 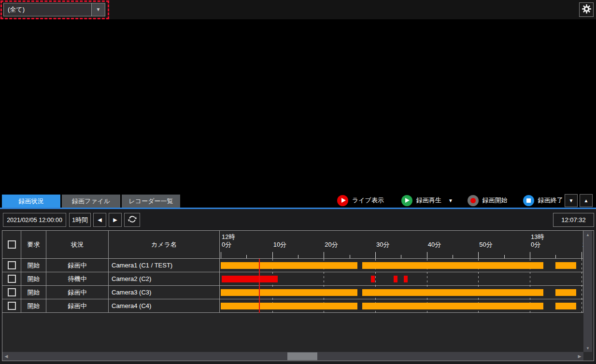 What do you see at coordinates (429, 200) in the screenshot?
I see `playback-label: 録画再生` at bounding box center [429, 200].